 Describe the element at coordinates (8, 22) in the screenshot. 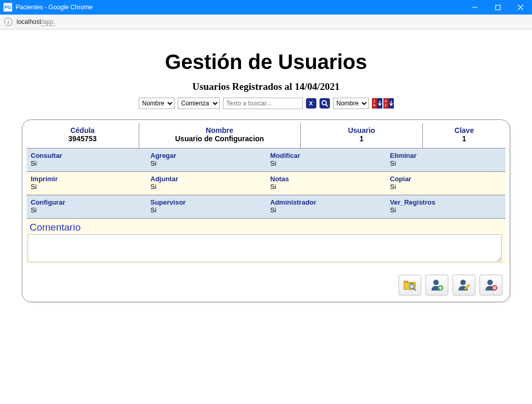

I see `info-icon: i` at that location.